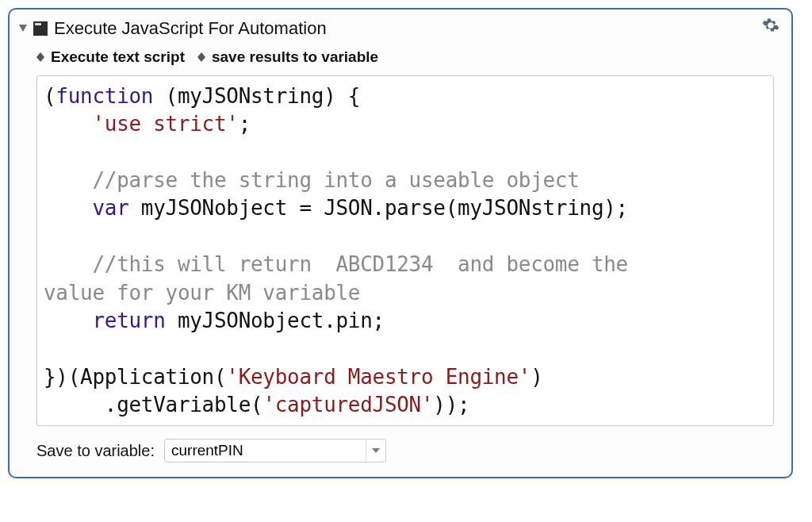  Describe the element at coordinates (342, 264) in the screenshot. I see `code-comment: //this will return ABCD1234 and become t…` at that location.